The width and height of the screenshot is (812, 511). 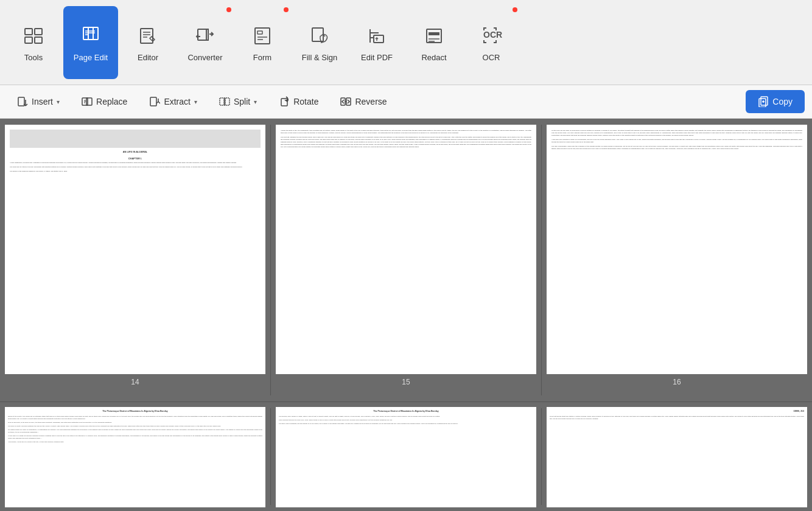 I want to click on copy-button: Copy, so click(x=775, y=102).